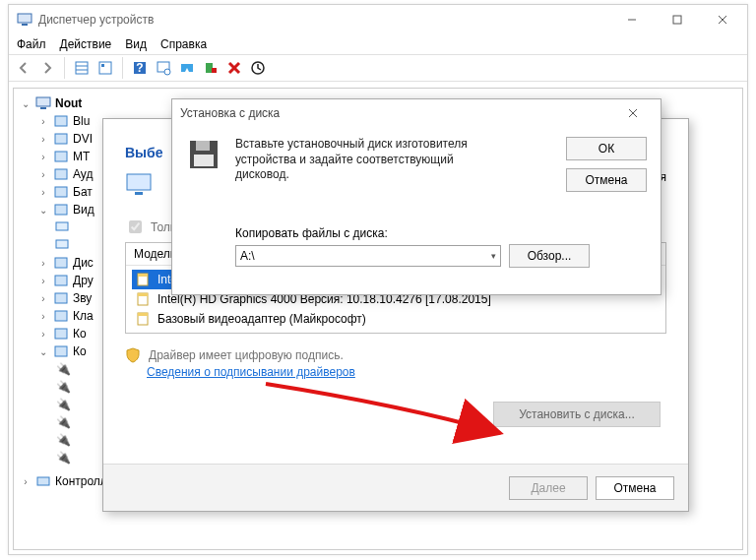  Describe the element at coordinates (248, 256) in the screenshot. I see `path-value: A:\` at that location.